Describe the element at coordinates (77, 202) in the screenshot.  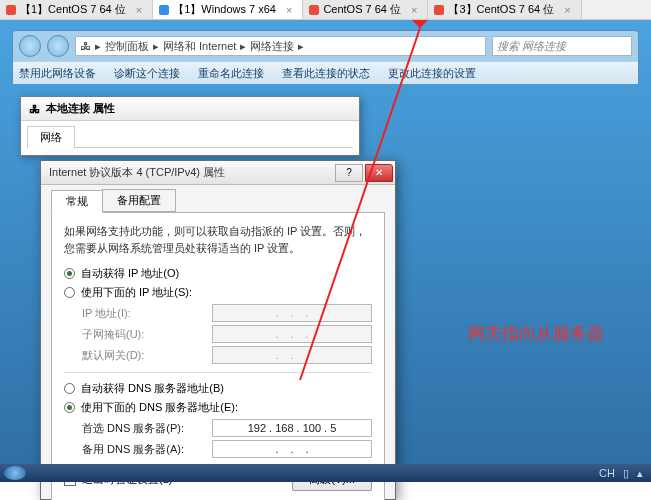
I see `tab-general: 常规` at that location.